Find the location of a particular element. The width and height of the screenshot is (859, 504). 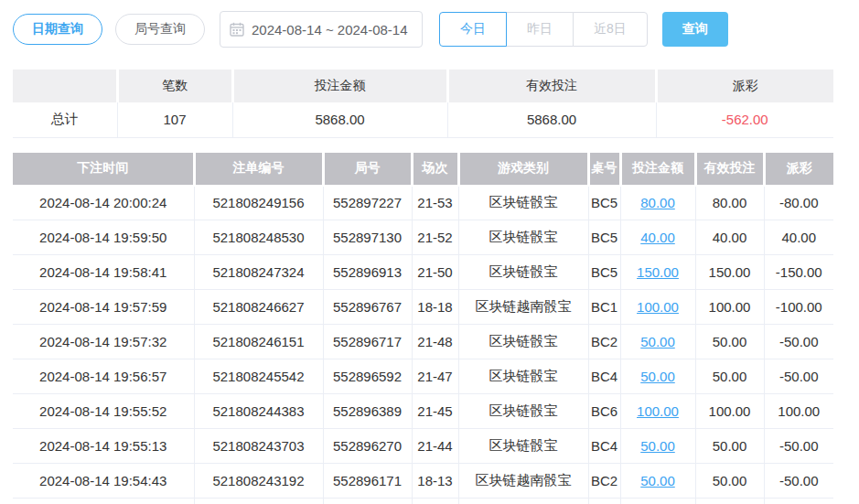

cell-bet-amount: 150.00 is located at coordinates (658, 273).